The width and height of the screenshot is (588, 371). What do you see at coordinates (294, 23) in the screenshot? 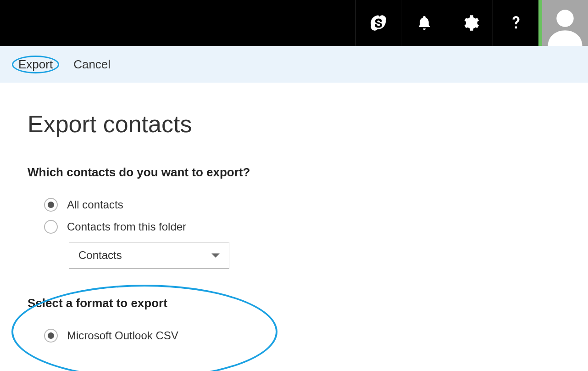
I see `top-bar` at bounding box center [294, 23].